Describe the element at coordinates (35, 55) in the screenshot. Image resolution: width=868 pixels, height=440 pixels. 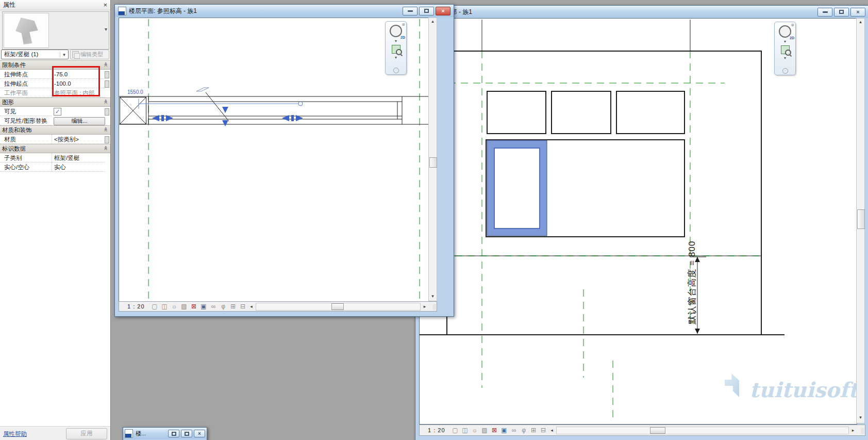
I see `type-selector: 框架/竖梃 (1) ▾` at that location.